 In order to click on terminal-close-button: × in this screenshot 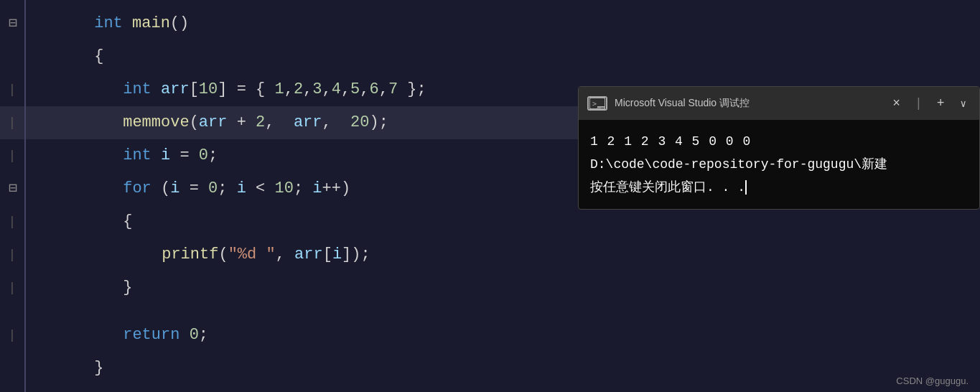, I will do `click(896, 103)`.